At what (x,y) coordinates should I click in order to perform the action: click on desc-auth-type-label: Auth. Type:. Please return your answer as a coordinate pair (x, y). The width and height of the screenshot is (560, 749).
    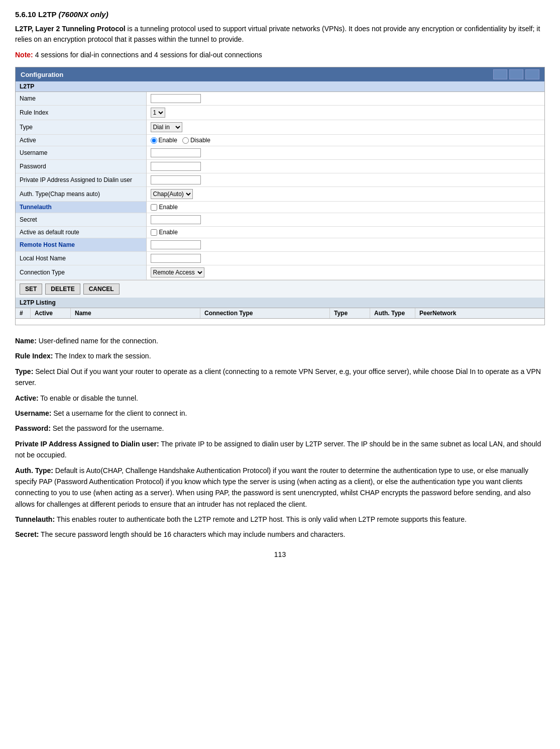
    Looking at the image, I should click on (34, 471).